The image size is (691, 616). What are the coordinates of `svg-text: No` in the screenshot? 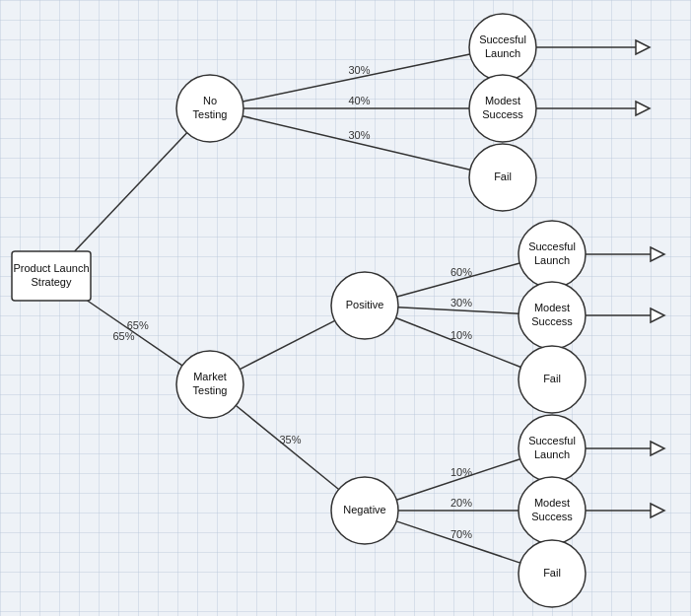 It's located at (210, 101).